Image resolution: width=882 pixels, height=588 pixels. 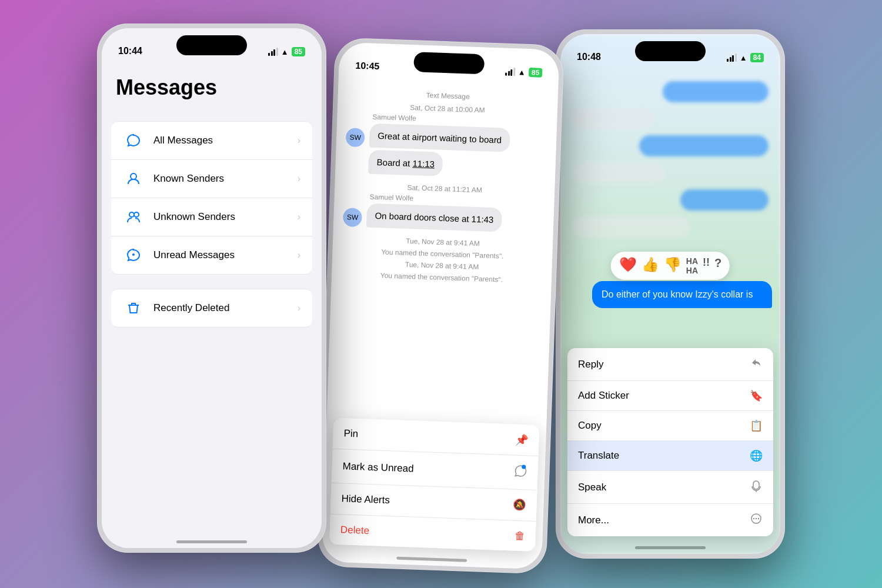 What do you see at coordinates (212, 198) in the screenshot?
I see `messages-categories: All Messages › Known Senders ›` at bounding box center [212, 198].